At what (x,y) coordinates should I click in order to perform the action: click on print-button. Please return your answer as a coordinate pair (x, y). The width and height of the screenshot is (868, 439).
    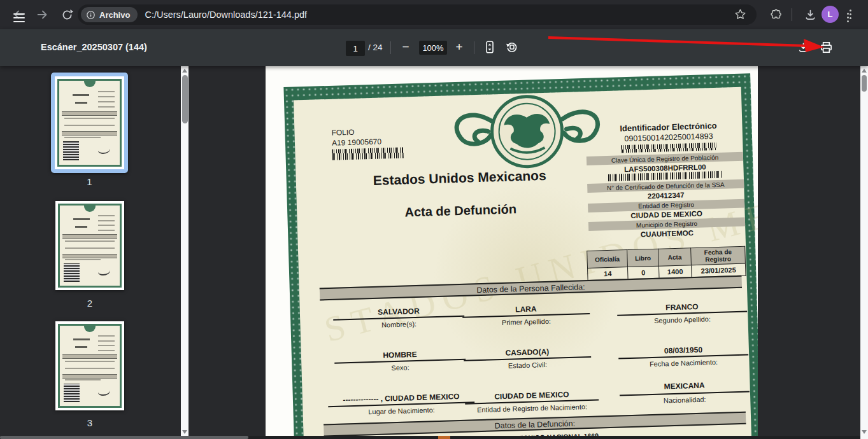
    Looking at the image, I should click on (826, 47).